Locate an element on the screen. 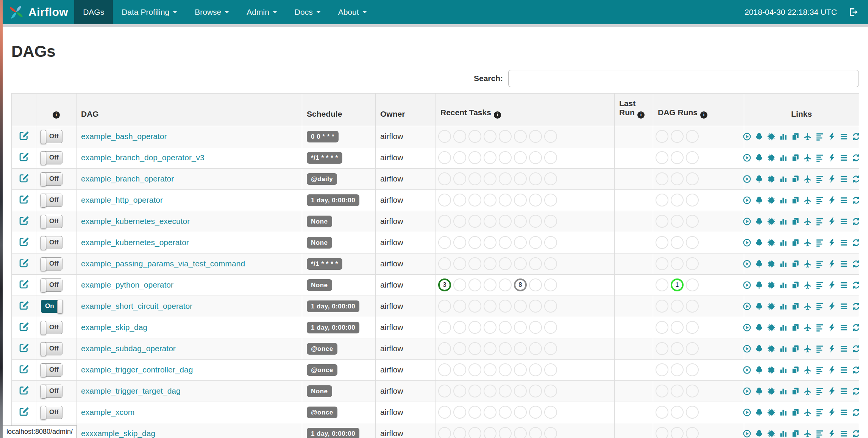 The image size is (868, 438). search-input is located at coordinates (684, 78).